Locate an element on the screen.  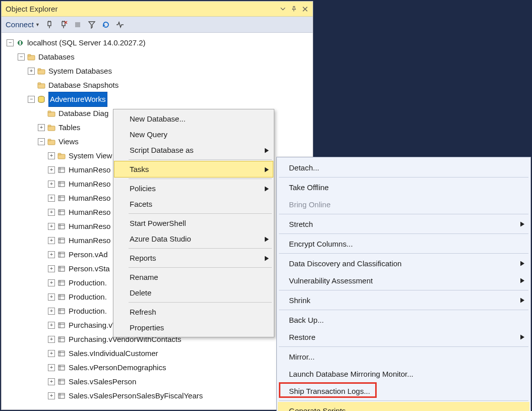
toolbar: Connect ▼ is located at coordinates (157, 25).